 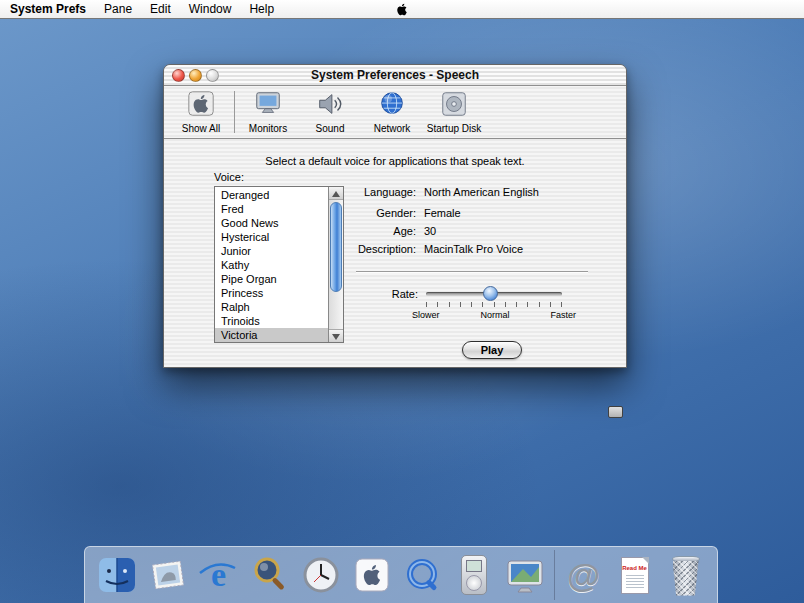 What do you see at coordinates (330, 128) in the screenshot?
I see `toolbar-label: Sound` at bounding box center [330, 128].